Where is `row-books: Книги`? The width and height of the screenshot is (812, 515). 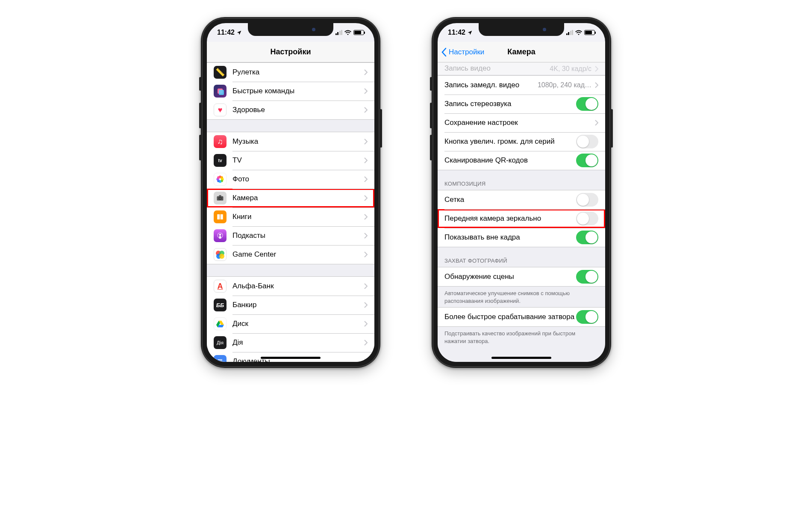 row-books: Книги is located at coordinates (291, 217).